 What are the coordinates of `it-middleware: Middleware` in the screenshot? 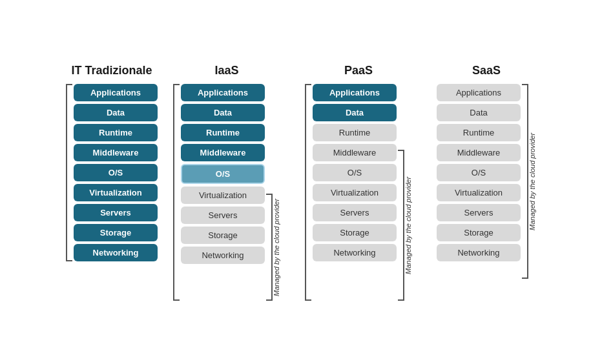 It's located at (116, 152).